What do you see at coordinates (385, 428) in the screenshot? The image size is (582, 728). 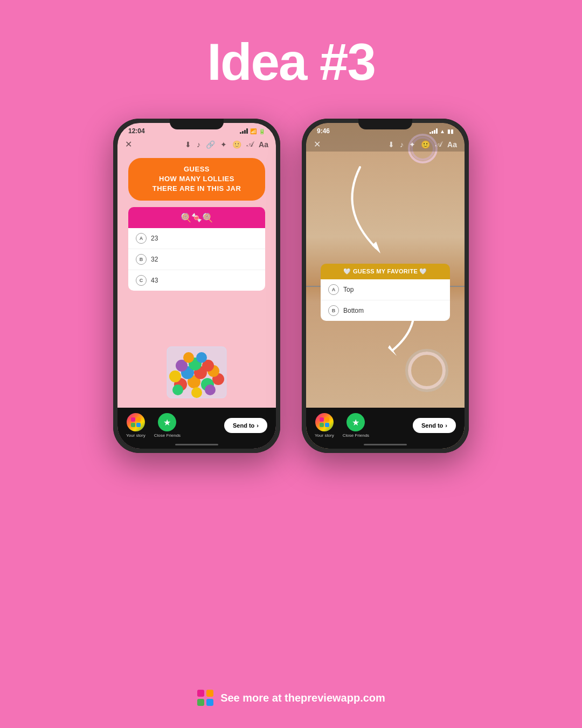 I see `phone2-bottom-bar: Your story ★ Close Friends Send to ›` at bounding box center [385, 428].